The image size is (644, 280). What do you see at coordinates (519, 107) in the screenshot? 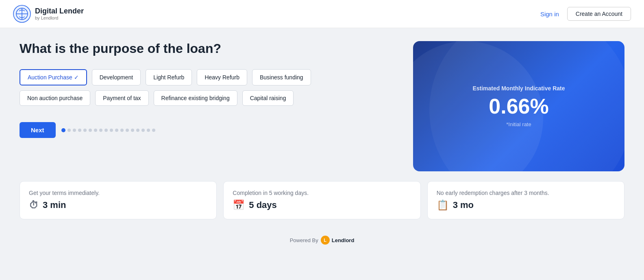
I see `rate-value: 0.66%` at bounding box center [519, 107].